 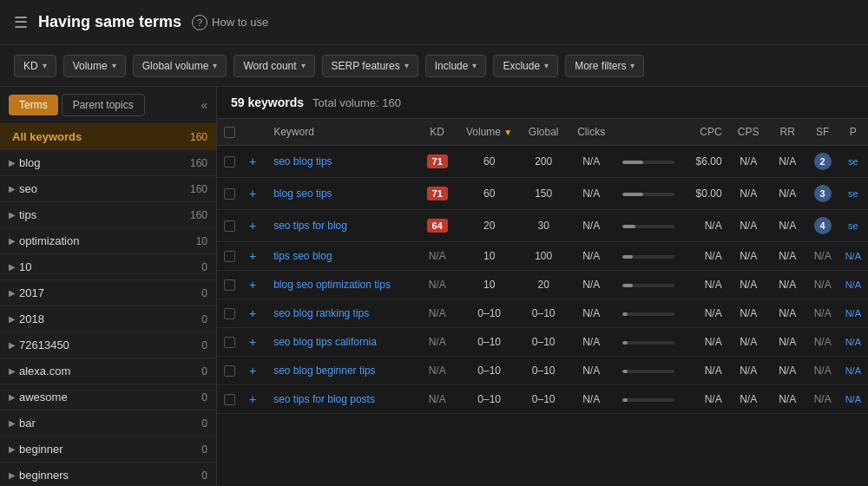 What do you see at coordinates (542, 285) in the screenshot?
I see `table-row: + blog seo optimization tips N/A 10 20 N…` at bounding box center [542, 285].